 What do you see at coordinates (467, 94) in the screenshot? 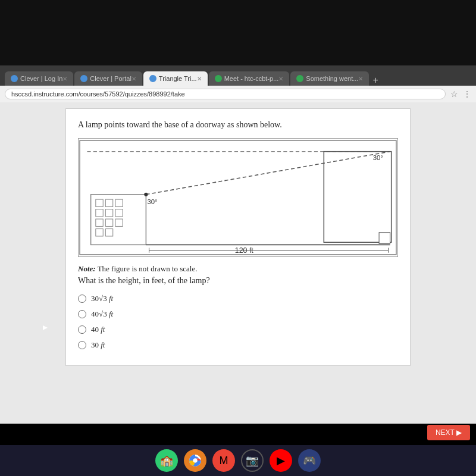
I see `menu-icon: ⋮` at bounding box center [467, 94].